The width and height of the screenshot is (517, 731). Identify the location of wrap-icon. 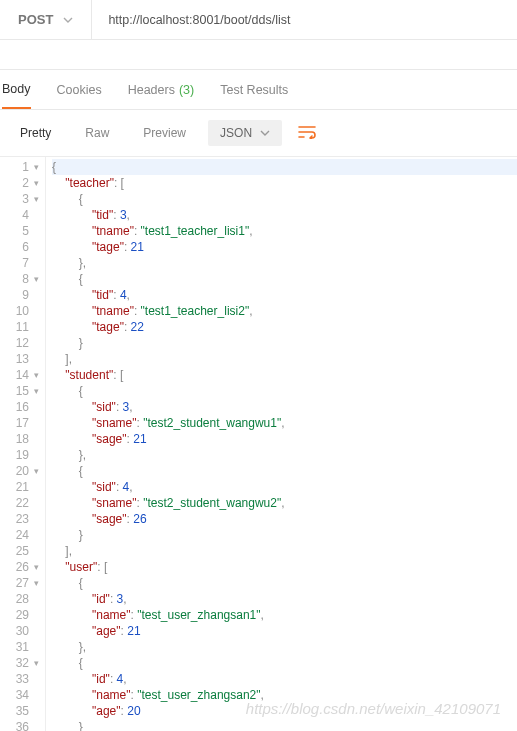
(307, 132).